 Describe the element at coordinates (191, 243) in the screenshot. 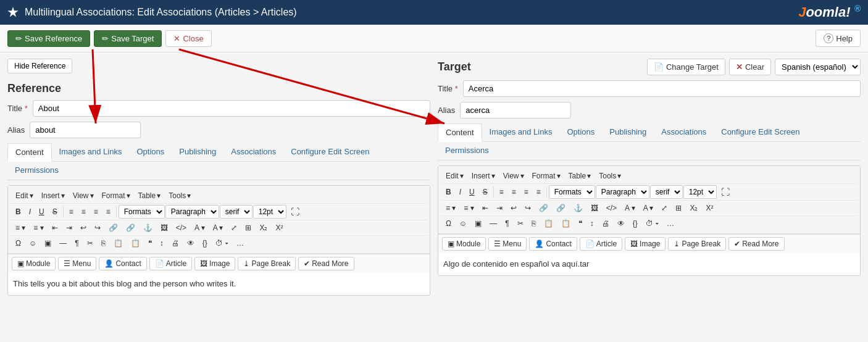

I see `ref-preview-button: 👁` at that location.